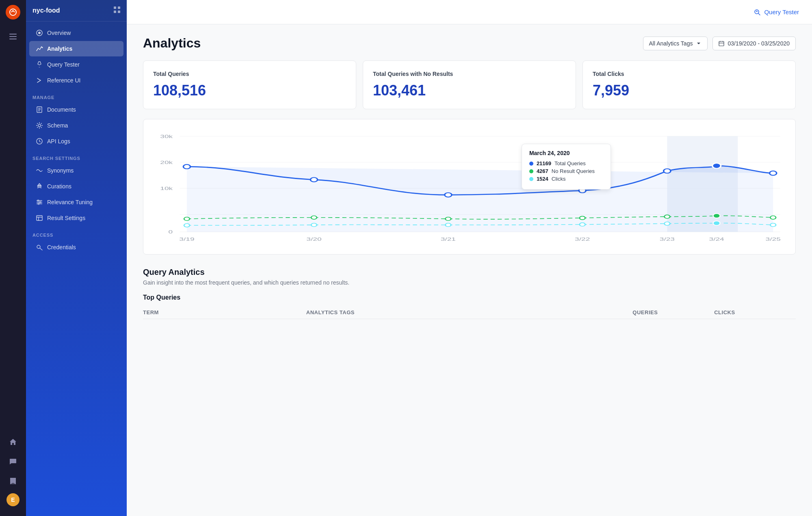 The height and width of the screenshot is (516, 812). Describe the element at coordinates (470, 272) in the screenshot. I see `query-analytics-title: Query Analytics` at that location.